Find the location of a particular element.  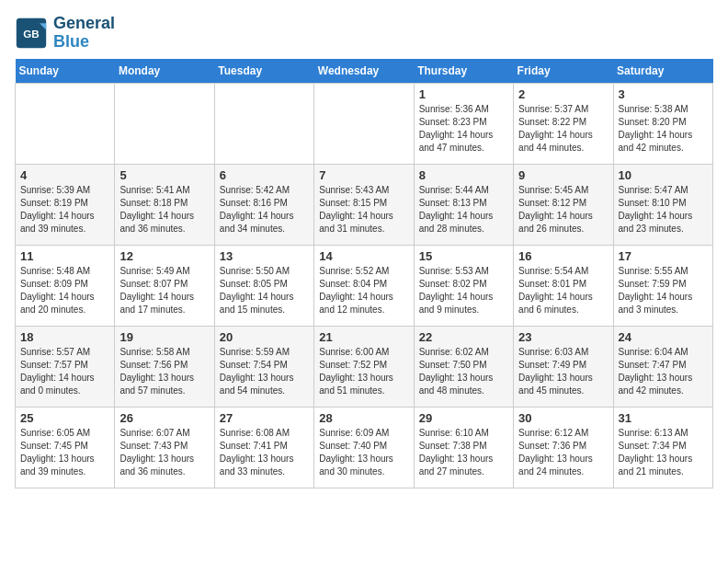

calendar-cell: 4Sunrise: 5:39 AM Sunset: 8:19 PM Daylig… is located at coordinates (65, 204).